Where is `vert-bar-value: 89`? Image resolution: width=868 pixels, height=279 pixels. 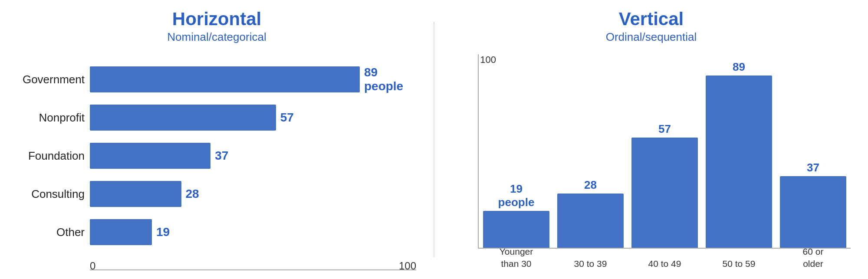
vert-bar-value: 89 is located at coordinates (739, 67).